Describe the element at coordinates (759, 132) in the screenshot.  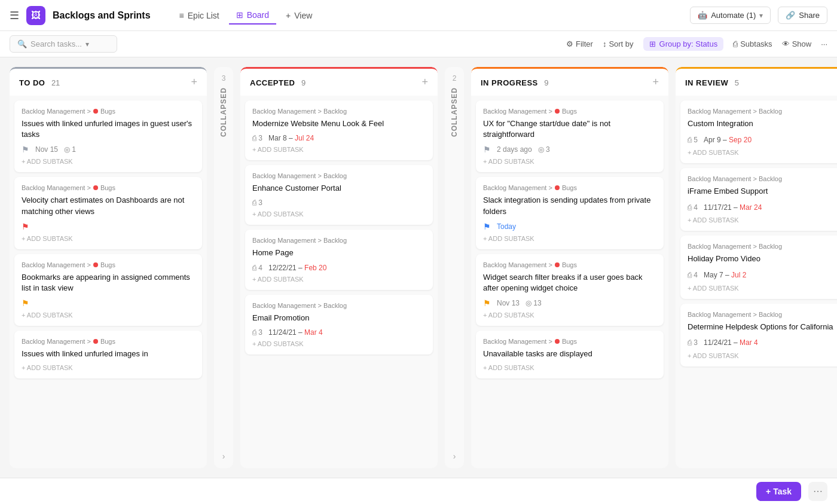
I see `card-review-1: Backlog Management > Backlog Custom Inte…` at that location.